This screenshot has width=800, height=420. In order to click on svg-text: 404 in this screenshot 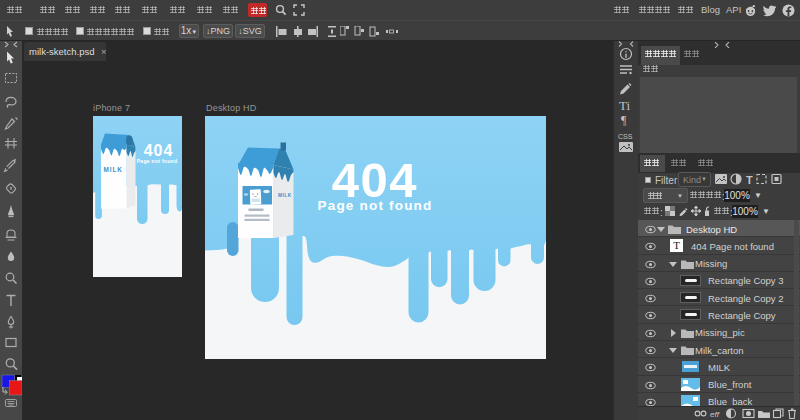, I will do `click(159, 150)`.